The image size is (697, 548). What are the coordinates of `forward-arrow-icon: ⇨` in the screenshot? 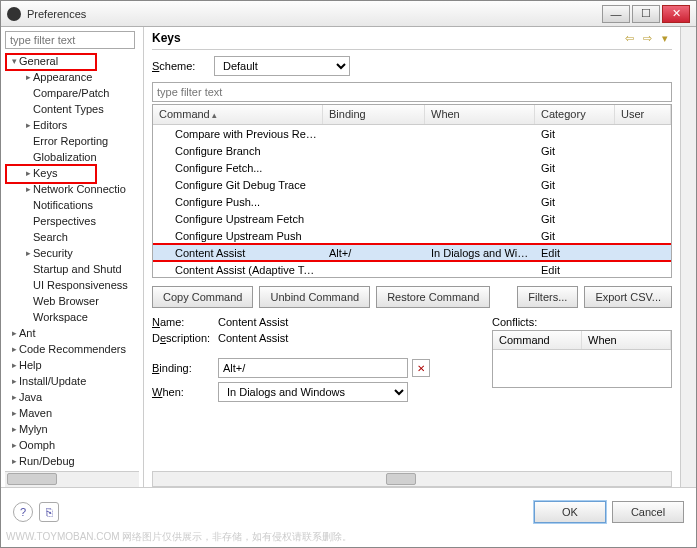 It's located at (647, 38).